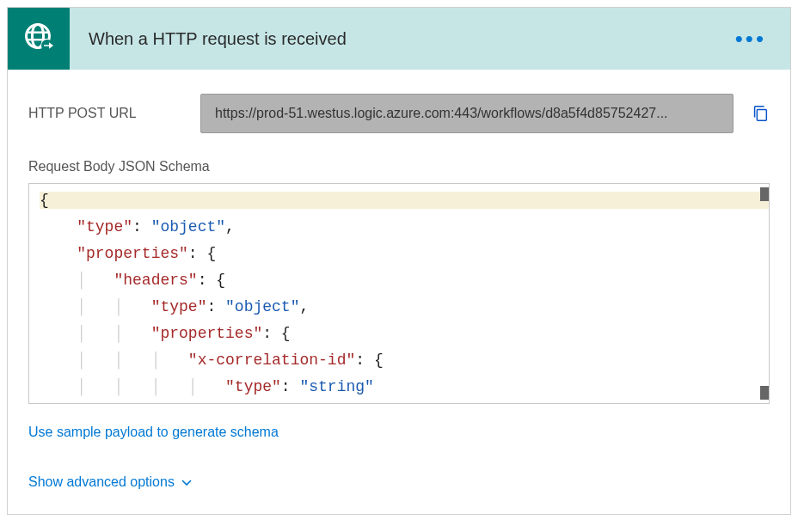 Image resolution: width=798 pixels, height=532 pixels. I want to click on connector-icon-box, so click(39, 39).